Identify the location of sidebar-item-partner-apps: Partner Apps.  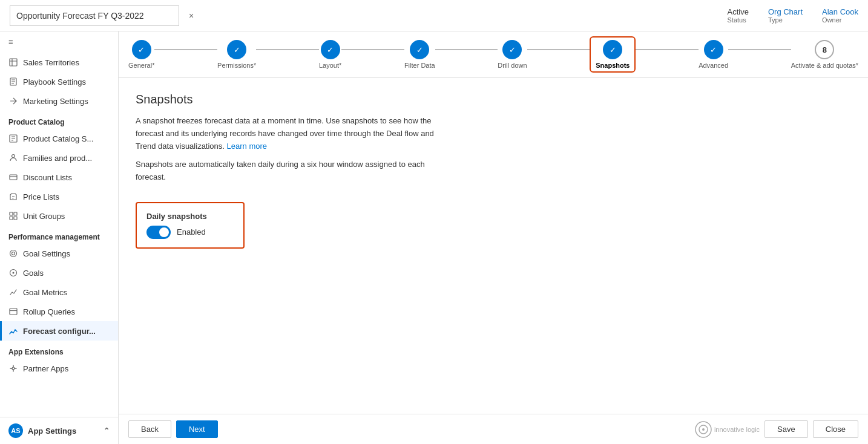
(59, 368).